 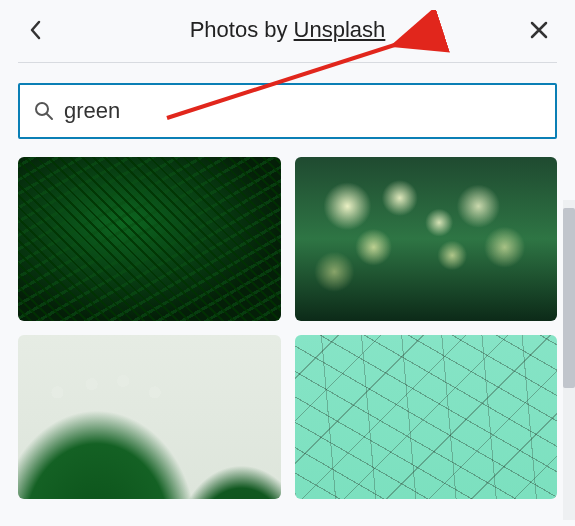 I want to click on chevron-left-icon, so click(x=36, y=30).